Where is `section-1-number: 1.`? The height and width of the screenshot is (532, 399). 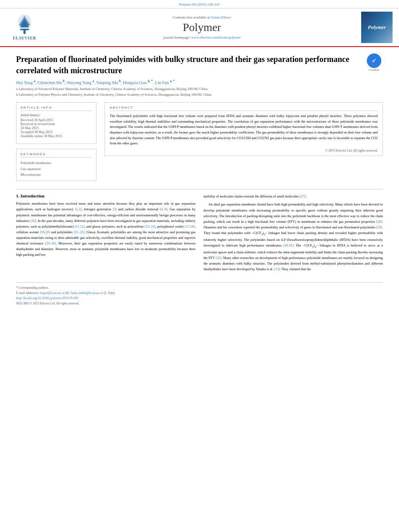
section-1-number: 1. is located at coordinates (18, 196).